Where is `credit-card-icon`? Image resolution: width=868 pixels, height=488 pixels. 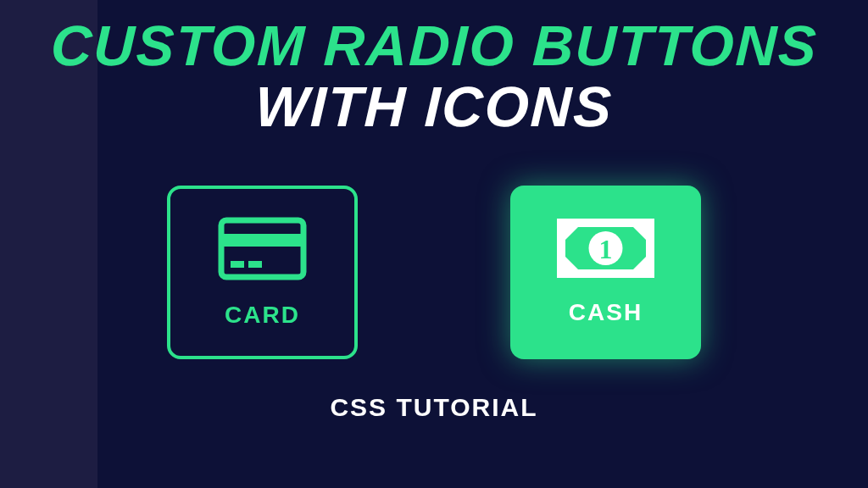 credit-card-icon is located at coordinates (263, 249).